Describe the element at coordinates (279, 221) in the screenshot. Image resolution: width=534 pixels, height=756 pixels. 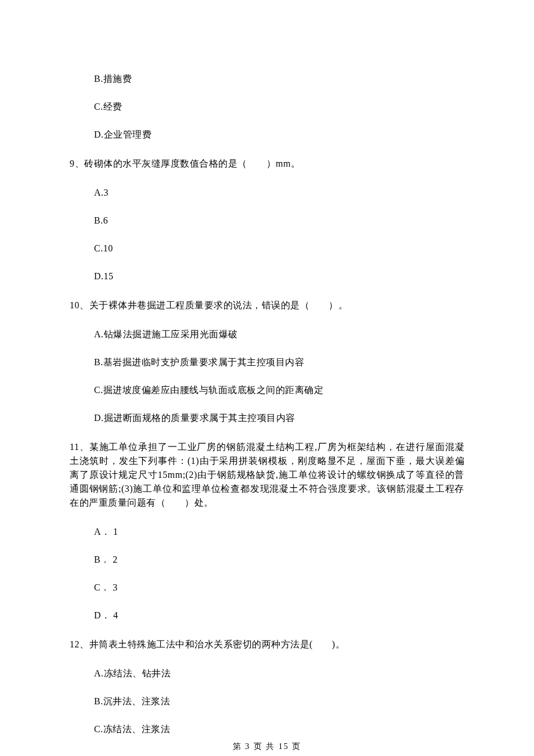
I see `q9-option-b: B.6` at that location.